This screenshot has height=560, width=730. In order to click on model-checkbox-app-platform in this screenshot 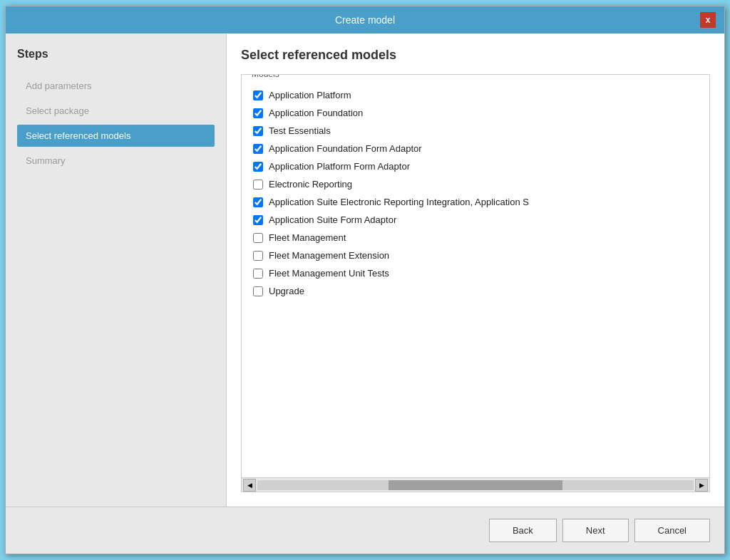, I will do `click(258, 95)`.